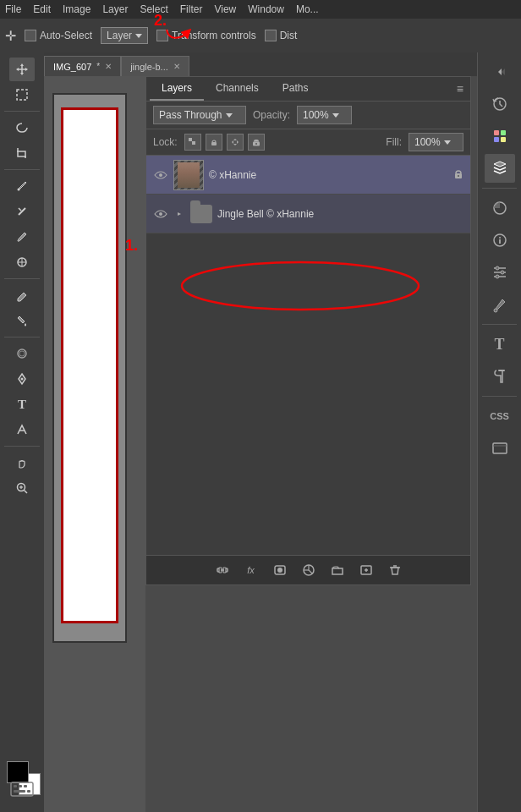 This screenshot has height=812, width=521. Describe the element at coordinates (225, 9) in the screenshot. I see `menu-view: View` at that location.